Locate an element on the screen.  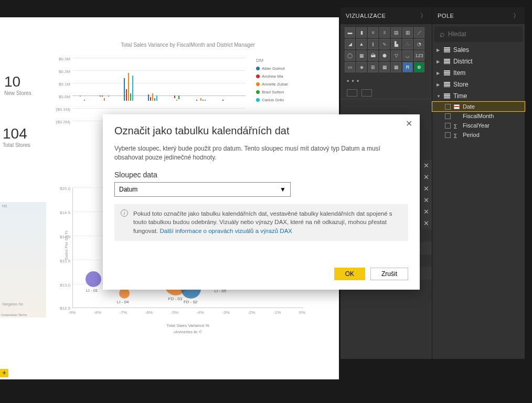
date-column-label: Sloupec data is located at coordinates (261, 175).